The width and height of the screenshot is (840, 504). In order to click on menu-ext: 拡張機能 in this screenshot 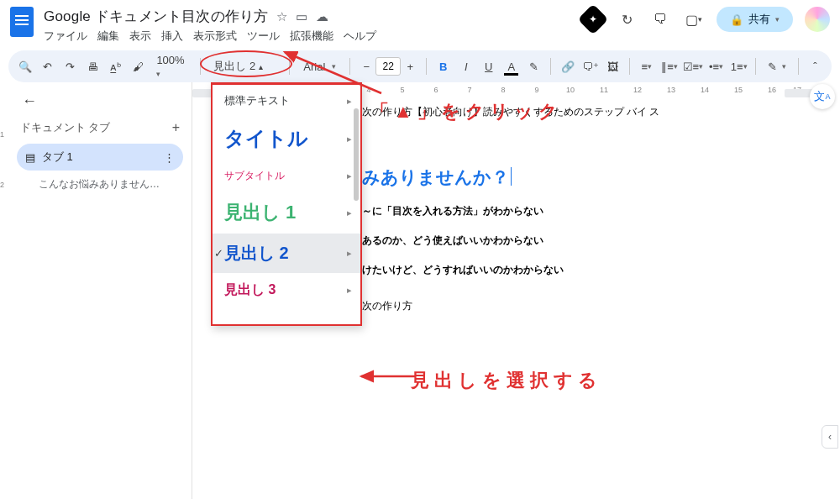, I will do `click(312, 37)`.